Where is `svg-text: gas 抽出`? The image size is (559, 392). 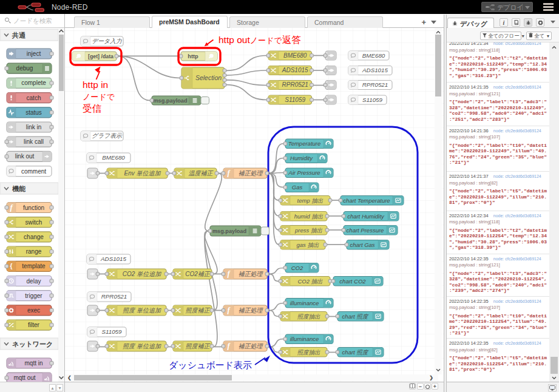 svg-text: gas 抽出 is located at coordinates (308, 245).